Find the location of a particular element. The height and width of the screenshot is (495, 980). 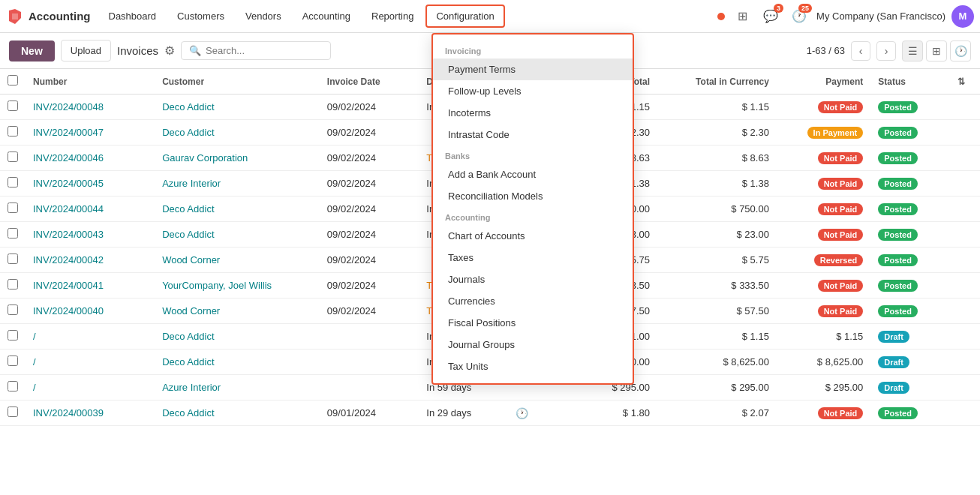

col-header-invoice-date: Invoice Date is located at coordinates (369, 82).